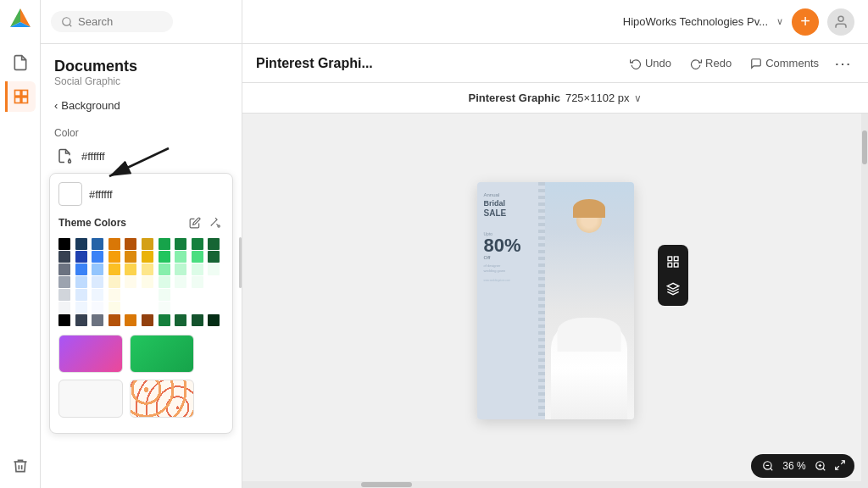 The height and width of the screenshot is (488, 868). What do you see at coordinates (195, 223) in the screenshot?
I see `edit-theme-icon` at bounding box center [195, 223].